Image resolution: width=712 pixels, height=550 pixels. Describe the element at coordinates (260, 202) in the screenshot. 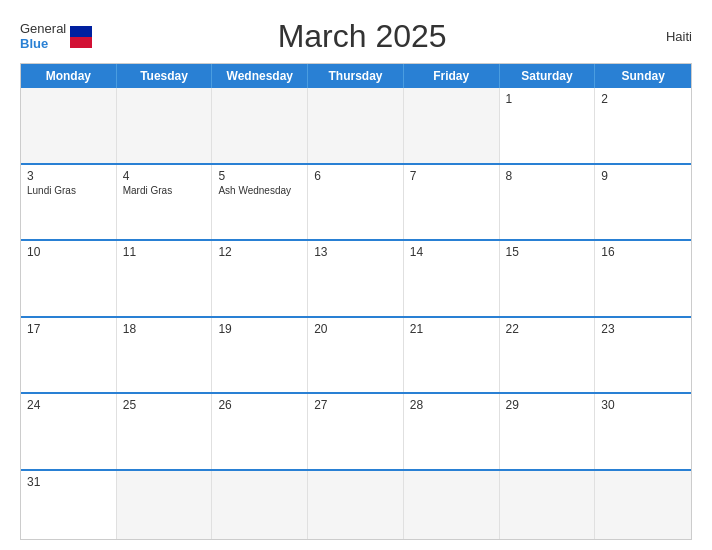

I see `cal-cell-r1c2: 5Ash Wednesday` at that location.